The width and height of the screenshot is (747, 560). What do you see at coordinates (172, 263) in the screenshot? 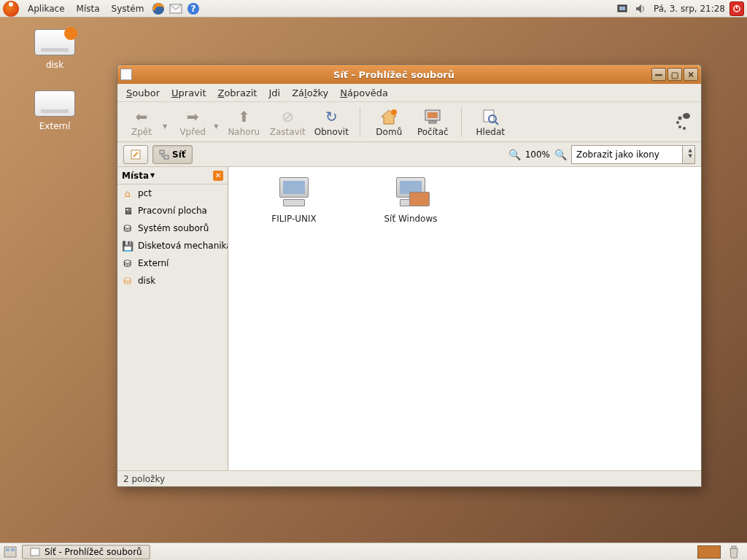
I see `sidebar-item-external: ⛁Externí` at bounding box center [172, 263].